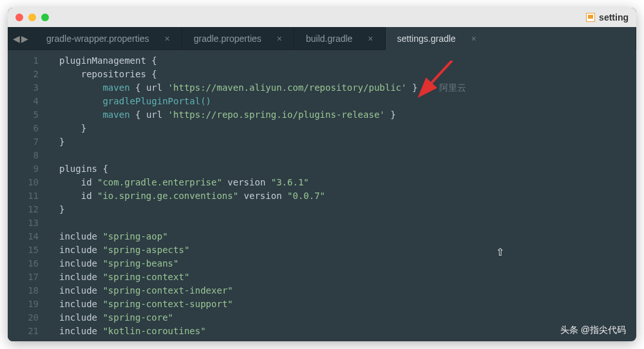 This screenshot has width=644, height=349. I want to click on code-line: include "spring-context-indexer", so click(348, 291).